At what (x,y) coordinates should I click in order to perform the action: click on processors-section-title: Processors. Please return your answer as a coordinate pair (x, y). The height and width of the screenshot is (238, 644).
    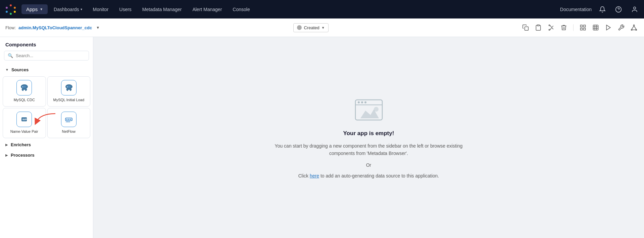
    Looking at the image, I should click on (23, 155).